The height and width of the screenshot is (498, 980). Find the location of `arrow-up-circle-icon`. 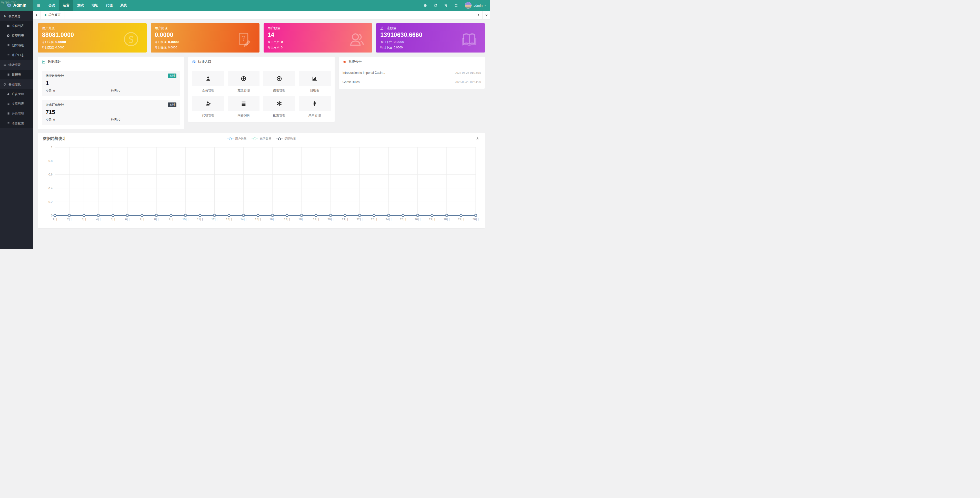

arrow-up-circle-icon is located at coordinates (279, 78).